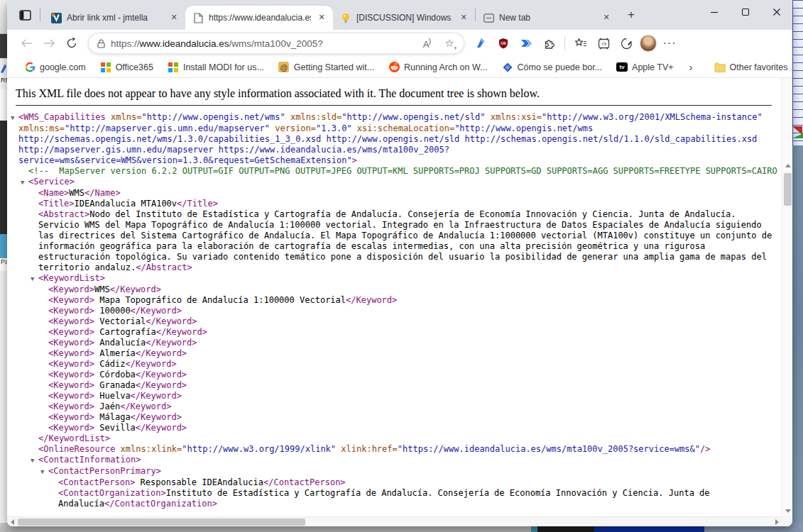 The height and width of the screenshot is (532, 803). I want to click on google-icon, so click(30, 67).